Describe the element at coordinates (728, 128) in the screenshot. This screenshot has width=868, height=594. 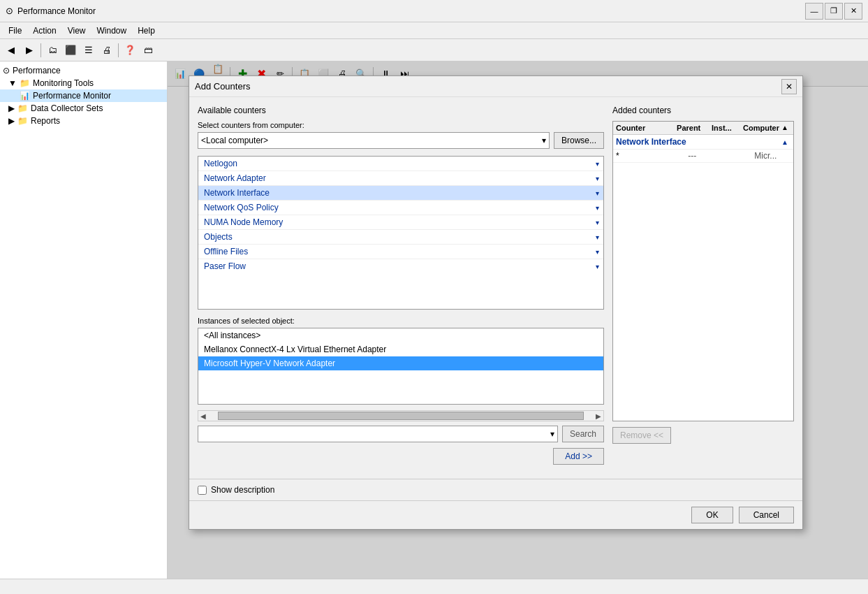
I see `ac-header-inst: Inst...` at that location.